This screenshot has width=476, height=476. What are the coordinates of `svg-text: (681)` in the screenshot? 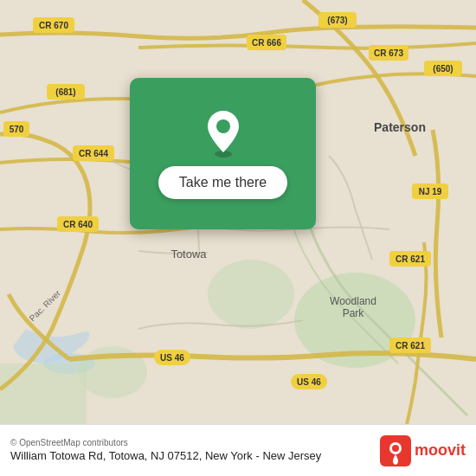 It's located at (66, 92).